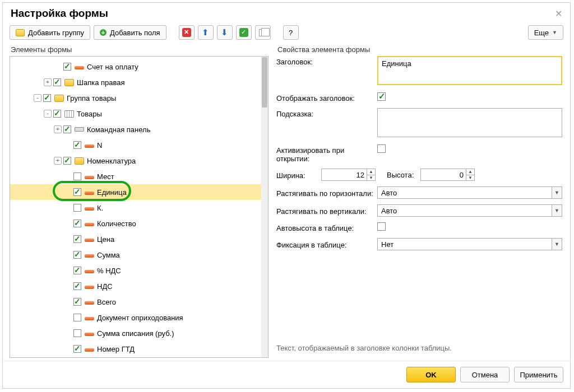 Image resolution: width=574 pixels, height=392 pixels. What do you see at coordinates (136, 208) in the screenshot?
I see `tree-row: К.` at bounding box center [136, 208].